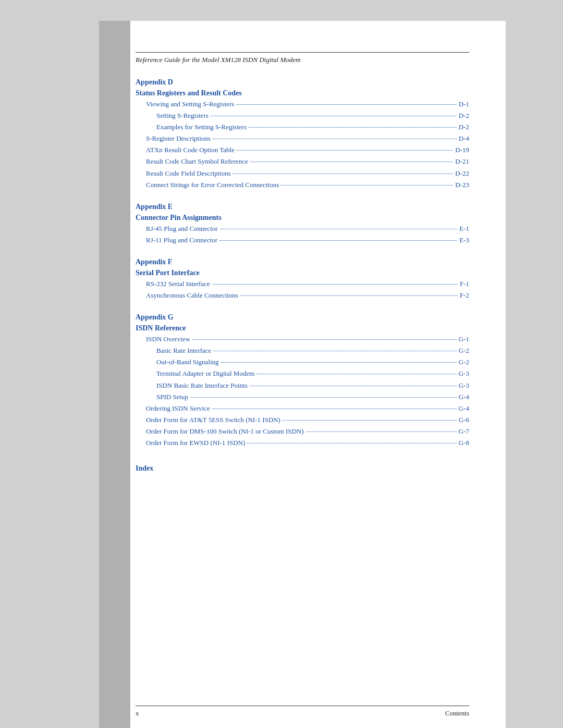  What do you see at coordinates (302, 351) in the screenshot?
I see `toc-entry: Basic Rate InterfaceG-2` at bounding box center [302, 351].